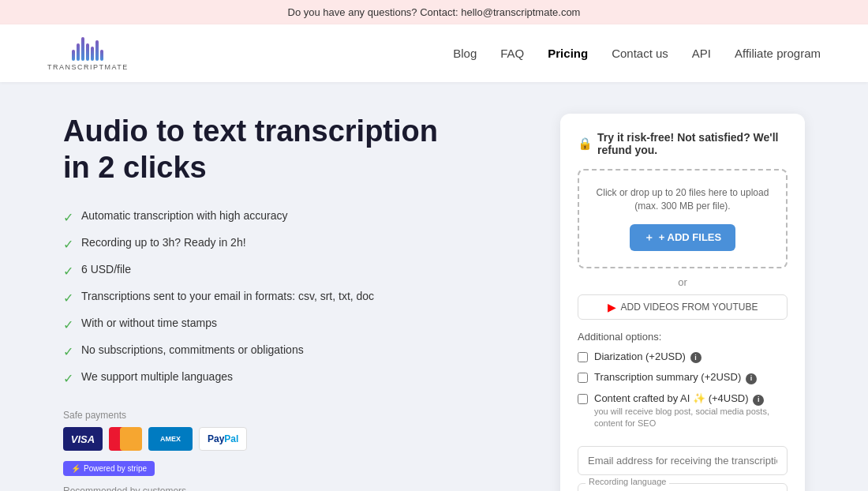 The width and height of the screenshot is (868, 491). I want to click on top-banner: Do you have any questions? Contact: hell…, so click(434, 13).